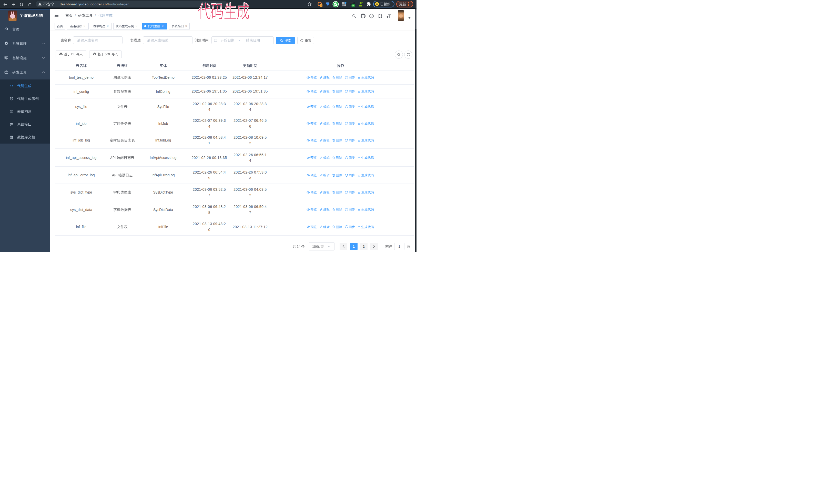 This screenshot has height=504, width=833. I want to click on svg-text: 1, so click(321, 5).